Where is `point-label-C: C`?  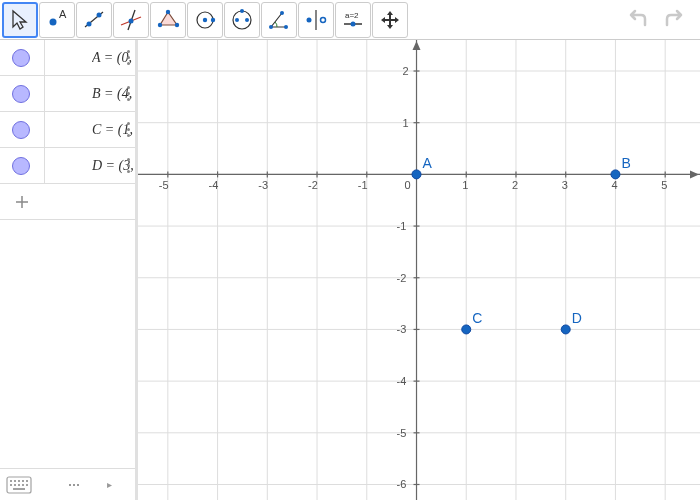 point-label-C: C is located at coordinates (477, 318).